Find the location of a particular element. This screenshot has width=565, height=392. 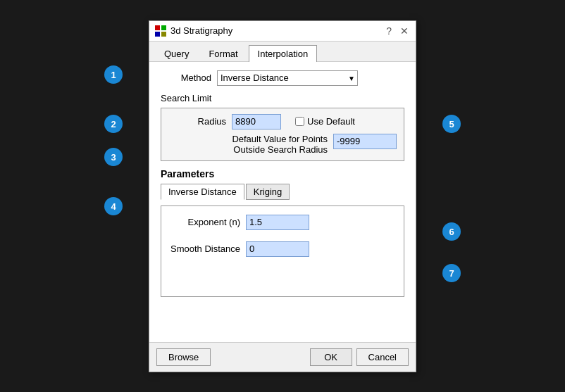

radius-label: Radius is located at coordinates (200, 121).